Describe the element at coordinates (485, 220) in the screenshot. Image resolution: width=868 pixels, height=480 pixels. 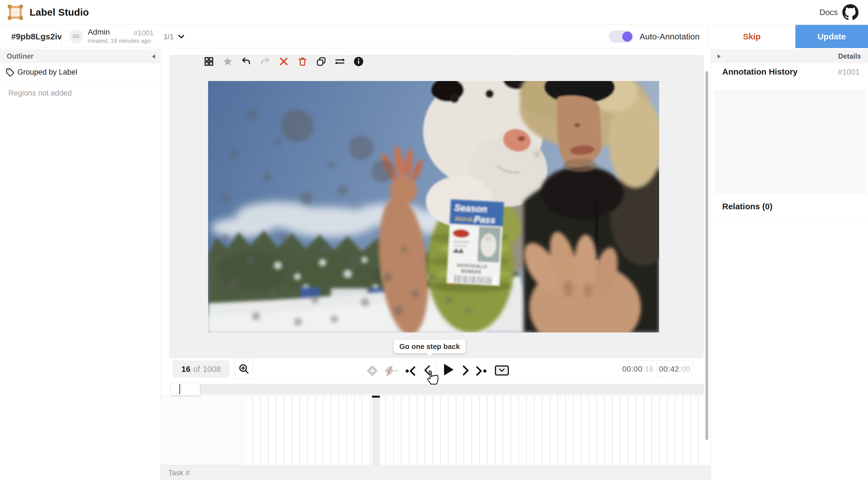
I see `badge-pass-text: Pass` at that location.